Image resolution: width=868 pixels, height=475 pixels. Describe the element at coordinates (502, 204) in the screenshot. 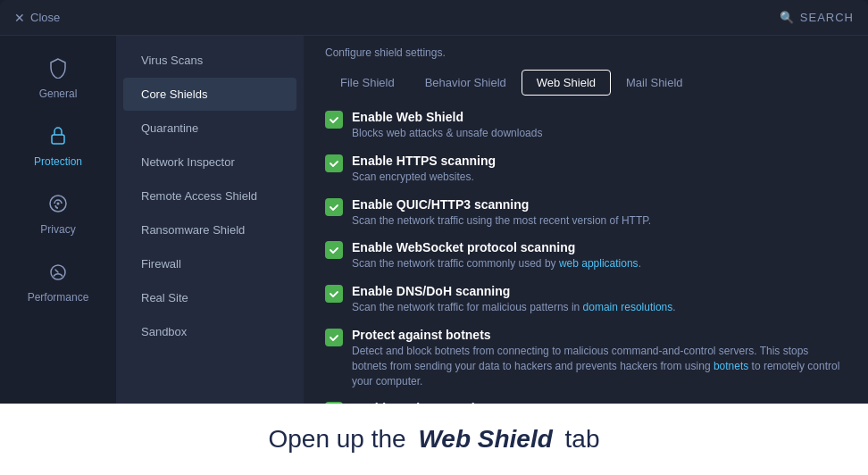

I see `toggle-title-quic-http3: Enable QUIC/HTTP3 scanning` at that location.